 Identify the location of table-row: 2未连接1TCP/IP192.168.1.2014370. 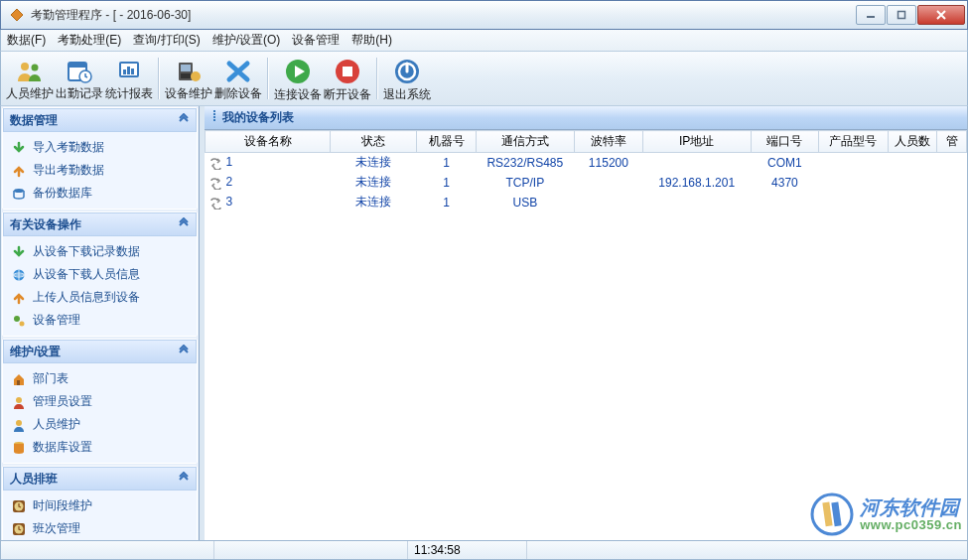
(586, 183).